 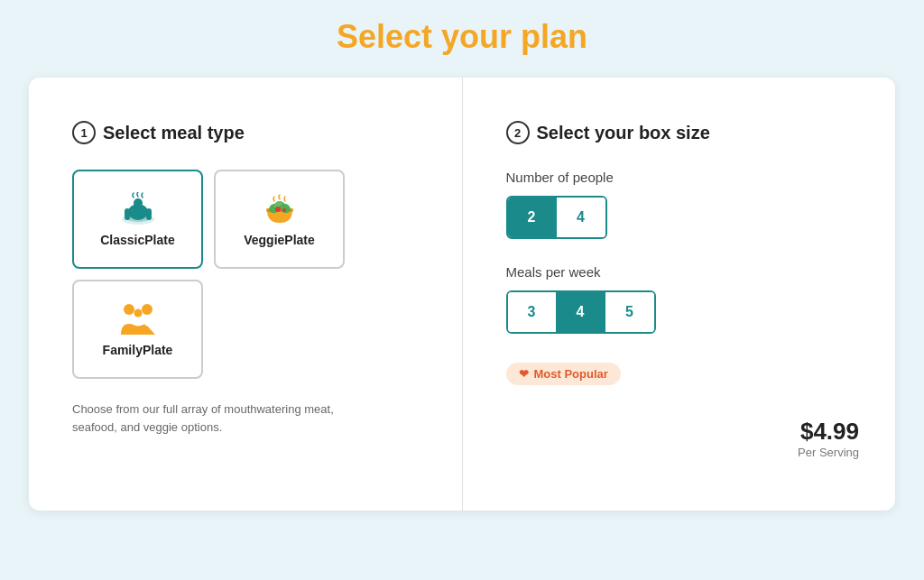 I want to click on veggie-plate-label: VeggiePlate, so click(x=280, y=240).